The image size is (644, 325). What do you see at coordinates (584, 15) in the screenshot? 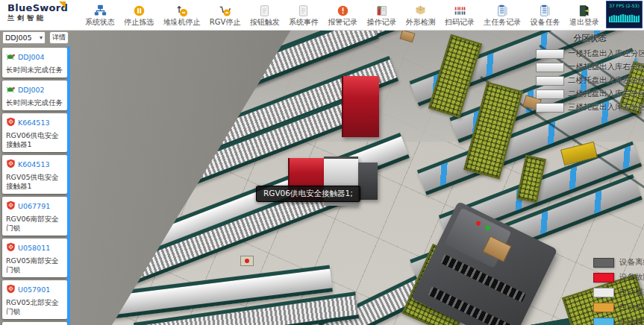
I see `menu-item-logout: 退出登录` at bounding box center [584, 15].